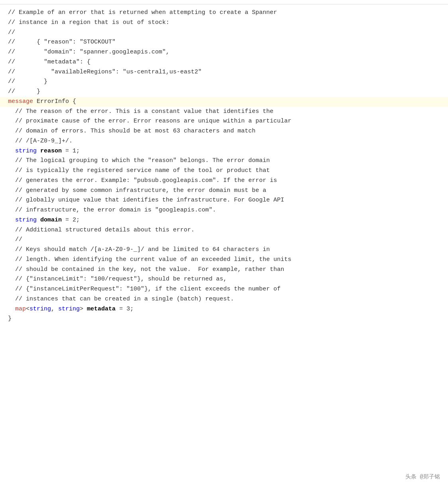  What do you see at coordinates (224, 42) in the screenshot?
I see `code-line: // { "reason": "STOCKOUT"` at bounding box center [224, 42].